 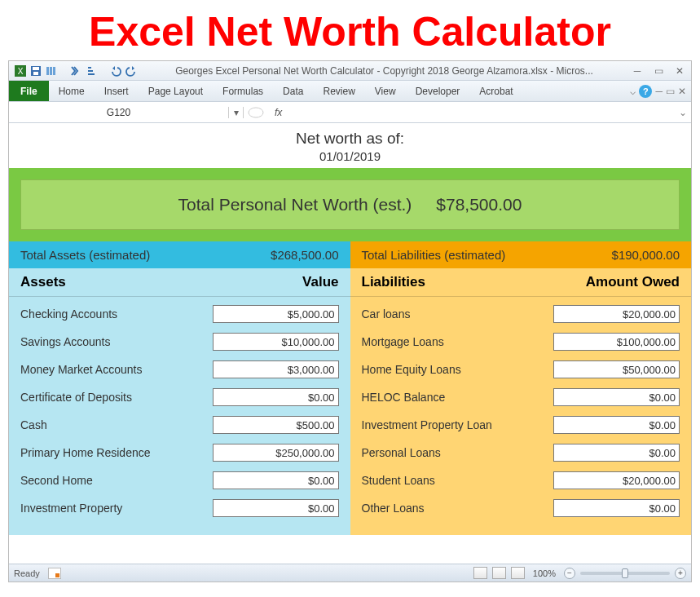 What do you see at coordinates (458, 369) in the screenshot?
I see `liab-label: Home Equity Loans` at bounding box center [458, 369].